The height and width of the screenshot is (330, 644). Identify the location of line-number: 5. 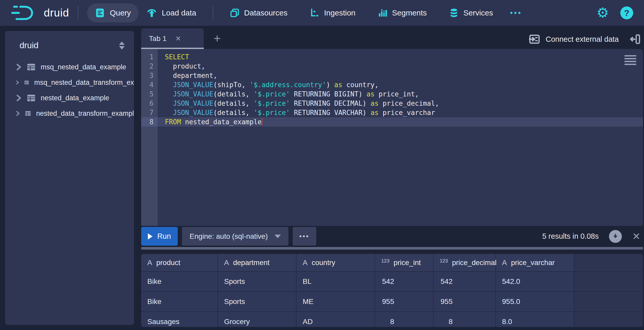
(149, 94).